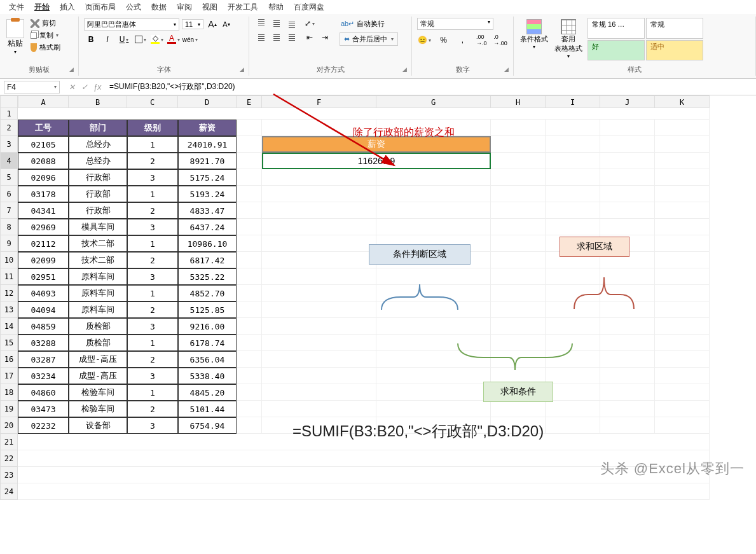 The image size is (756, 554). I want to click on italic-button: I, so click(107, 39).